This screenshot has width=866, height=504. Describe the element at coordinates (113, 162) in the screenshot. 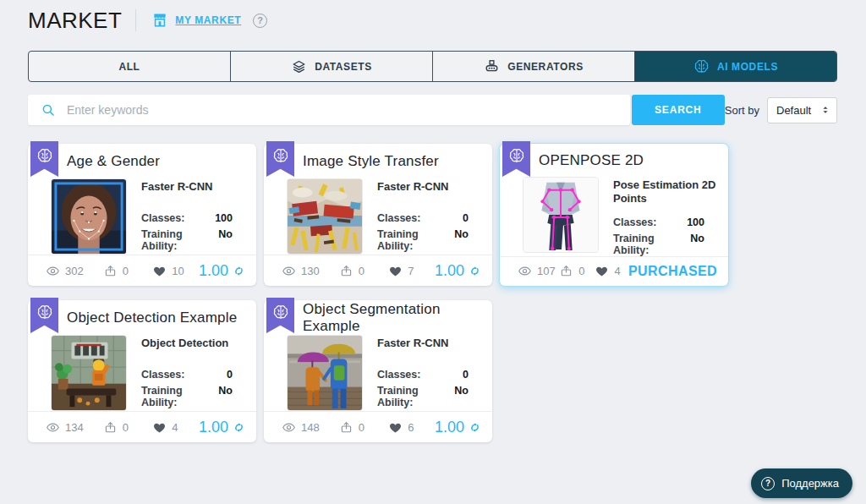

I see `card-title: Age & Gender` at that location.